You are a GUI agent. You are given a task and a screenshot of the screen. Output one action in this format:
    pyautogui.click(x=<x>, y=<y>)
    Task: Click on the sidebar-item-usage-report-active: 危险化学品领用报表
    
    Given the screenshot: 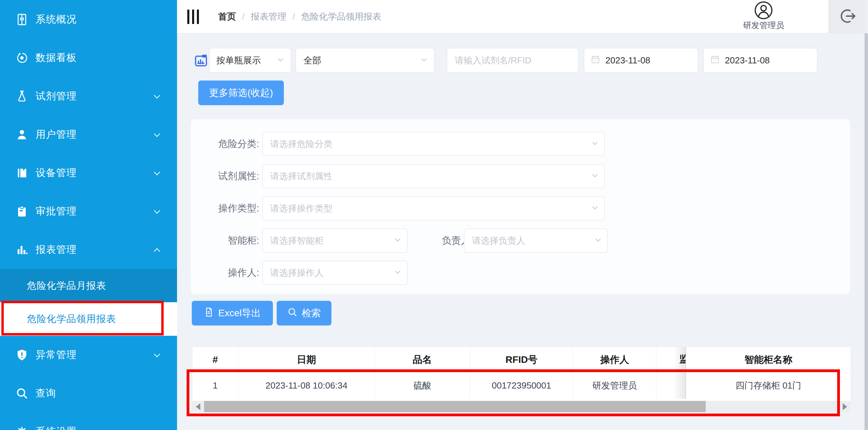 What is the action you would take?
    pyautogui.click(x=88, y=319)
    